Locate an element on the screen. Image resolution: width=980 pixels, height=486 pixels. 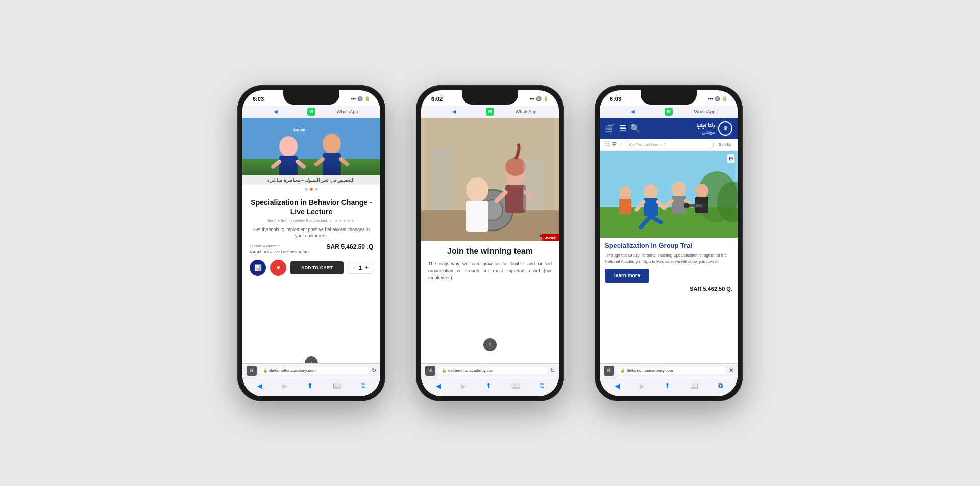
time-2: 6:02 is located at coordinates (437, 99).